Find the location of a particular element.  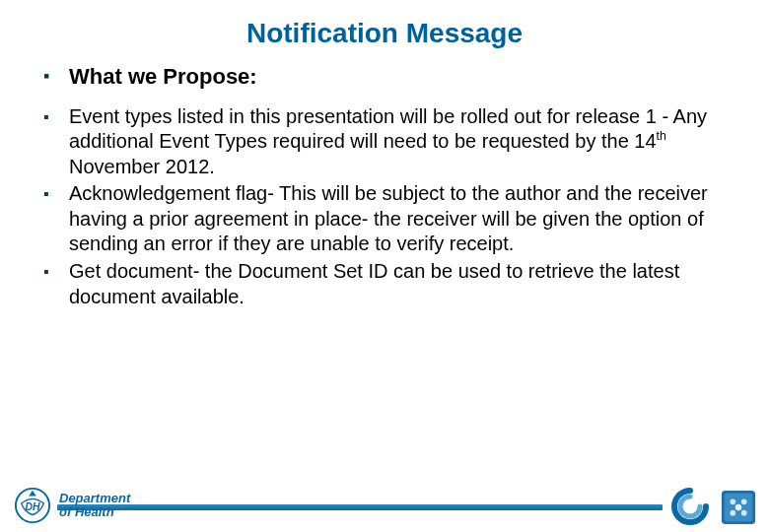

footer: DH Department of Health is located at coordinates (384, 503).